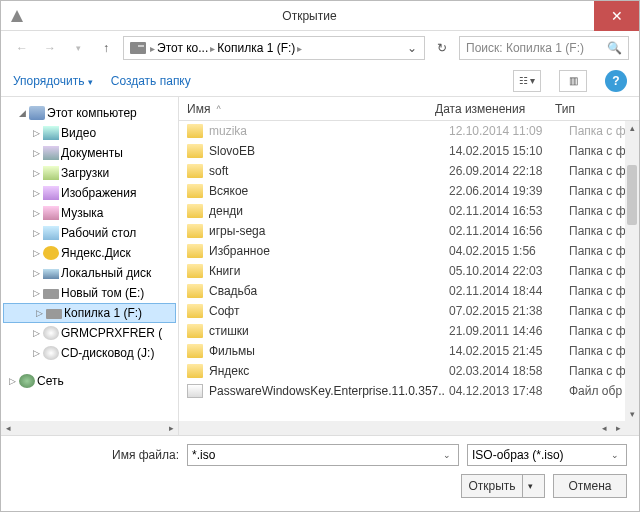  Describe the element at coordinates (182, 48) in the screenshot. I see `breadcrumb-segment: Этот ко...` at that location.